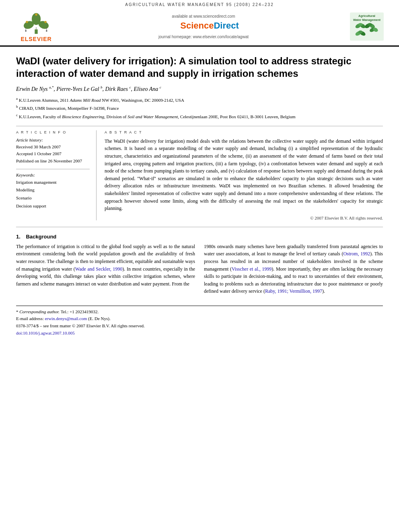 The width and height of the screenshot is (399, 532). I want to click on email-note: E-mail address: erwin.denys@mail.com (E.…, so click(200, 319).